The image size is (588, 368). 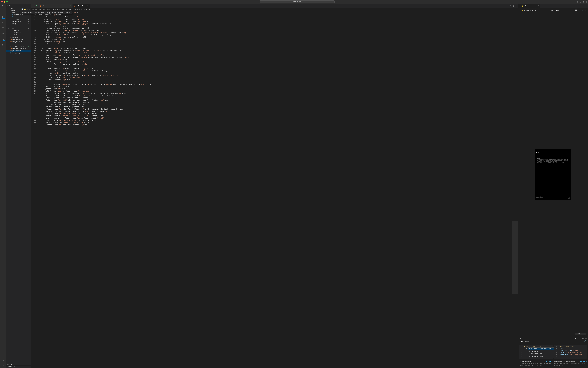 I want to click on editor-tab: ◆portfolio.htmlU✕, so click(x=81, y=6).